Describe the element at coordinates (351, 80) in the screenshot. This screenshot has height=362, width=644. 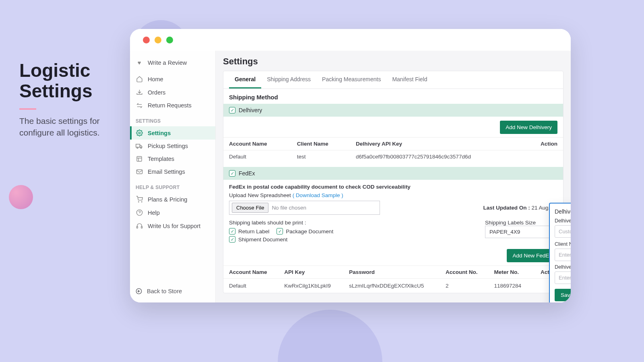
I see `tab-packing: Packing Measurements` at that location.